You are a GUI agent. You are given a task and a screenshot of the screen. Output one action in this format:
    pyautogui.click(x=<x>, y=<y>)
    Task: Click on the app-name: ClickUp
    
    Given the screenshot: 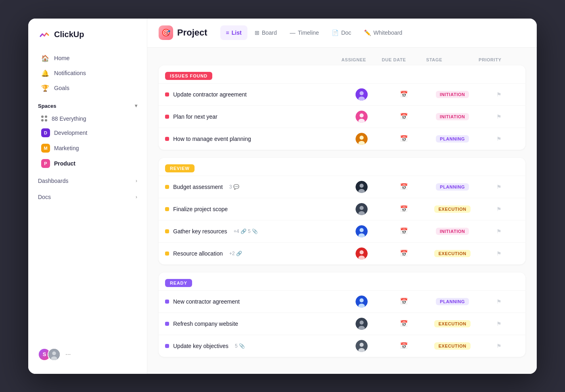 What is the action you would take?
    pyautogui.click(x=69, y=35)
    